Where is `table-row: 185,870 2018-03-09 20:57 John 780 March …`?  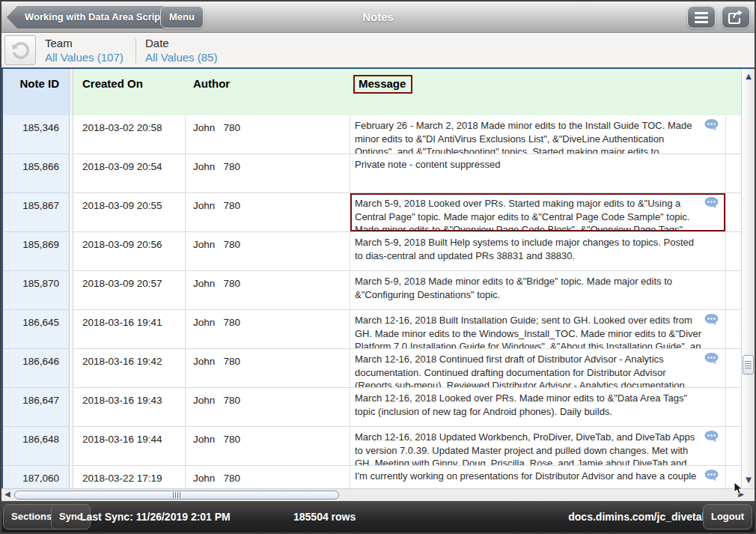
table-row: 185,870 2018-03-09 20:57 John 780 March … is located at coordinates (379, 291).